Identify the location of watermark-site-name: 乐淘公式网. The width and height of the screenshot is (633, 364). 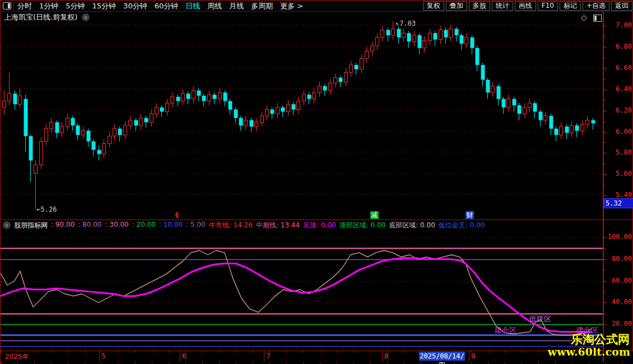
(601, 339).